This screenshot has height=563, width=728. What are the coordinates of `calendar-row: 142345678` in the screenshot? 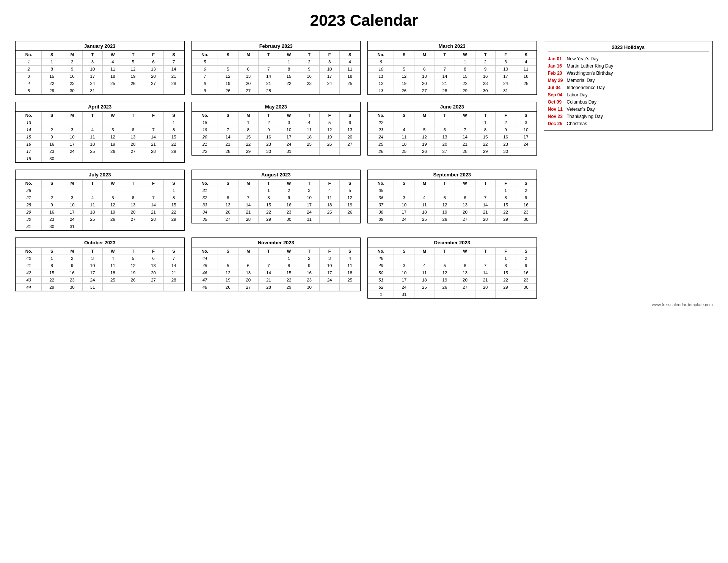 It's located at (100, 130).